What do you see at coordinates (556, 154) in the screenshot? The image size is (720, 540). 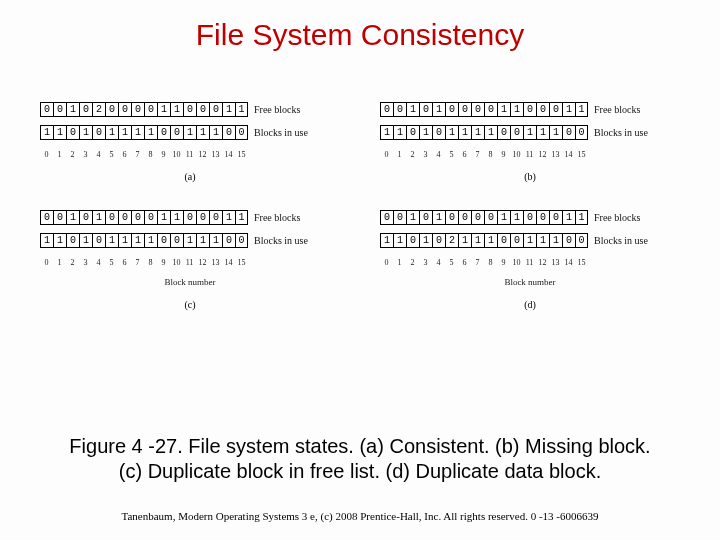 I see `index-label: 13` at bounding box center [556, 154].